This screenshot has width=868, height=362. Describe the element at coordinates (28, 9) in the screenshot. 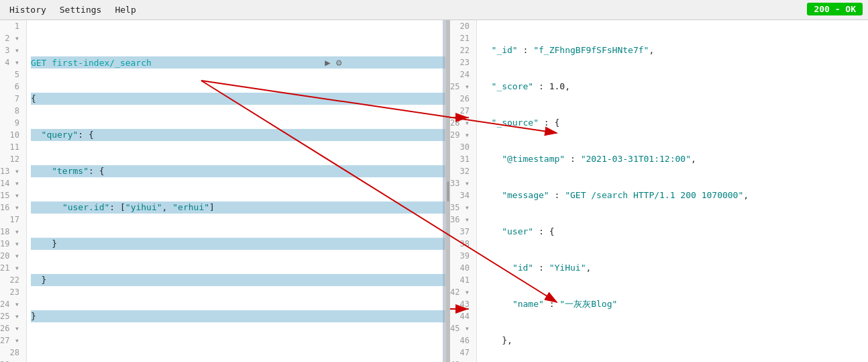

I see `menu-history: History` at that location.